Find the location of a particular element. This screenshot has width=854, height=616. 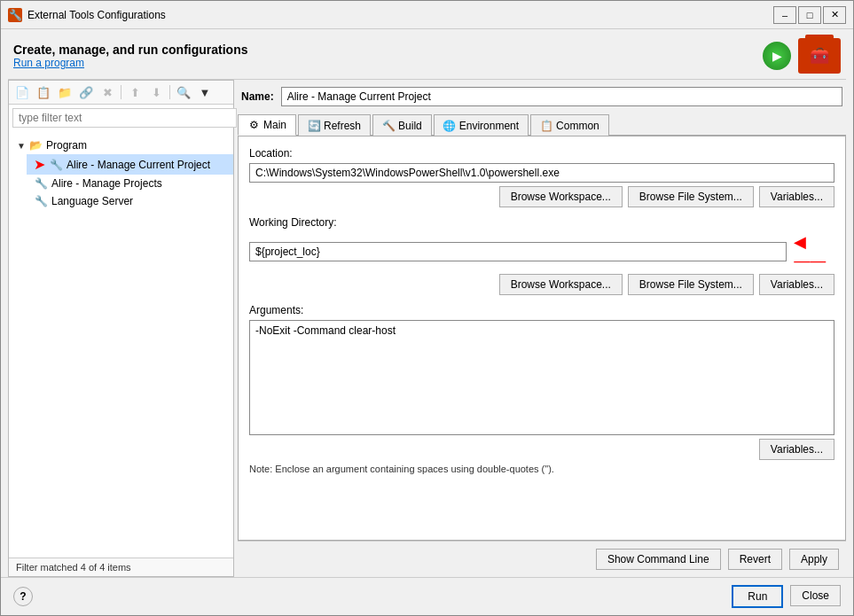

tab-build-label: Build is located at coordinates (410, 126).